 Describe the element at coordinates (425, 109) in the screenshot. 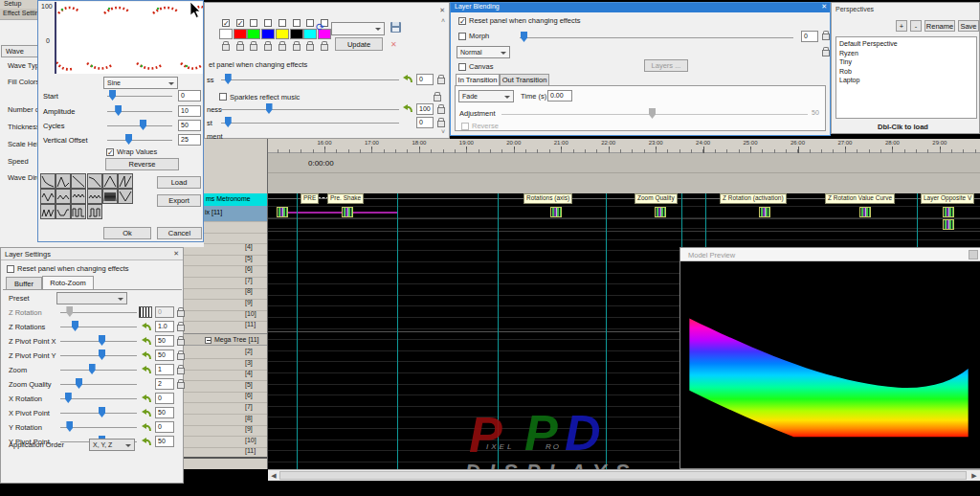

I see `param-value-field: 100` at that location.